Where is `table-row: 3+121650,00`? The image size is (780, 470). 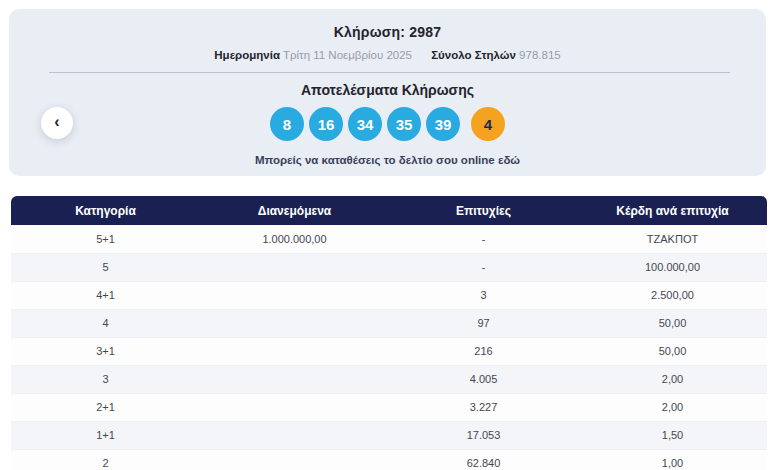
table-row: 3+121650,00 is located at coordinates (389, 351).